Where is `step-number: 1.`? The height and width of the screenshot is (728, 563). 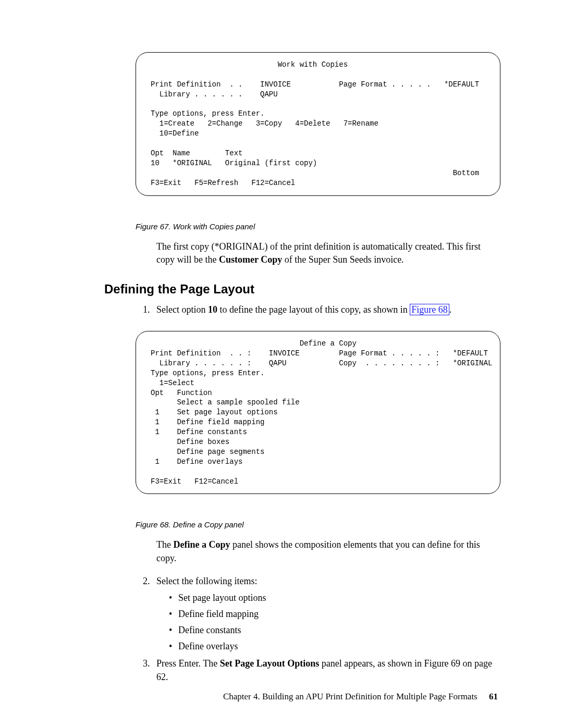
step-number: 1. is located at coordinates (146, 310).